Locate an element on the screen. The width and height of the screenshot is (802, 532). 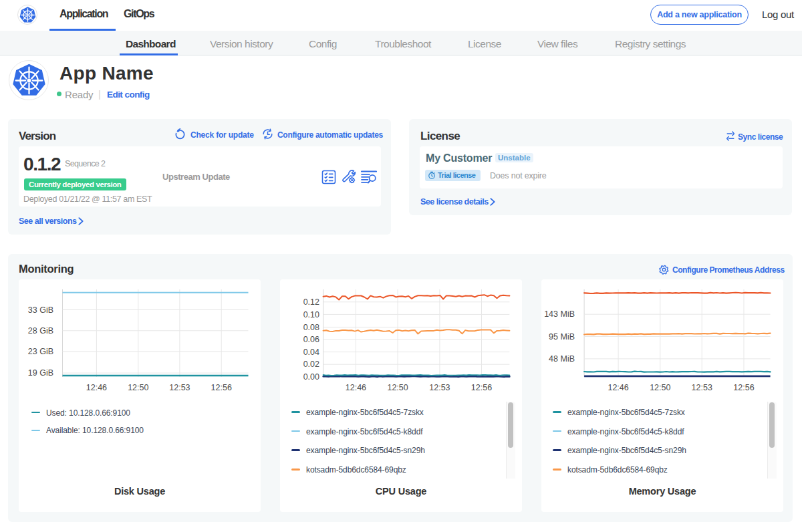
svg-text: 28 GiB is located at coordinates (41, 331).